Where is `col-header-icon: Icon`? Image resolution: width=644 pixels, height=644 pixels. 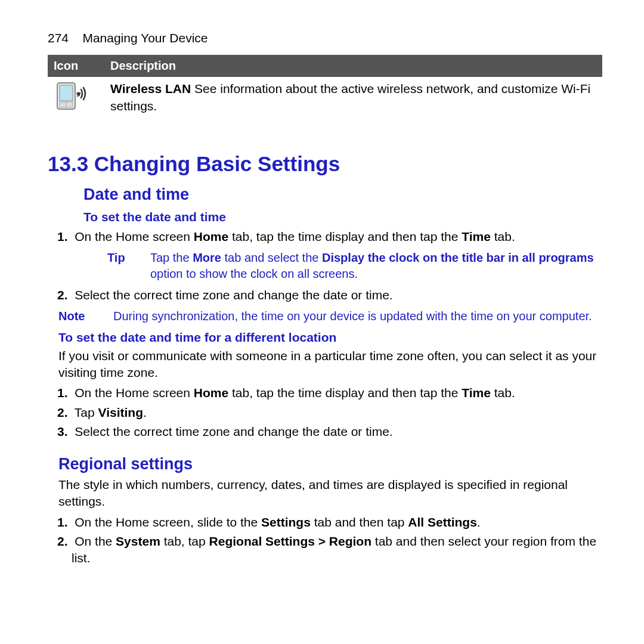 col-header-icon: Icon is located at coordinates (76, 66).